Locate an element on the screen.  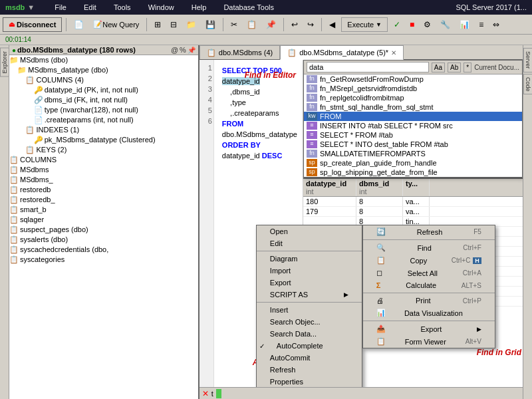
toolbar-misc2: 🔧 is located at coordinates (446, 25).